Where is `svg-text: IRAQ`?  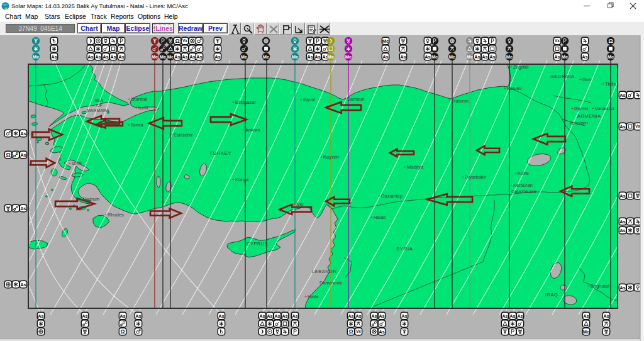 svg-text: IRAQ is located at coordinates (552, 294).